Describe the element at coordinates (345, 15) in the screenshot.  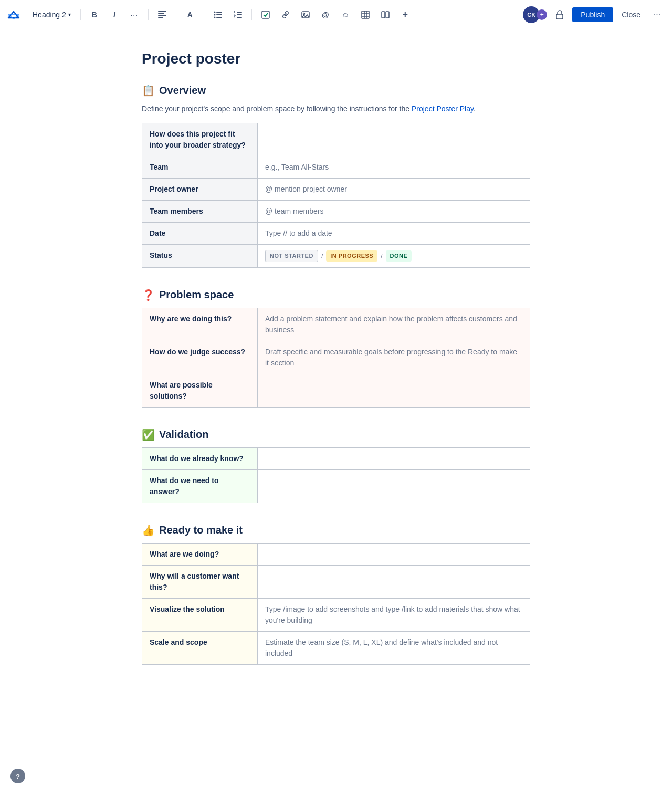
I see `emoji-button: ☺` at that location.